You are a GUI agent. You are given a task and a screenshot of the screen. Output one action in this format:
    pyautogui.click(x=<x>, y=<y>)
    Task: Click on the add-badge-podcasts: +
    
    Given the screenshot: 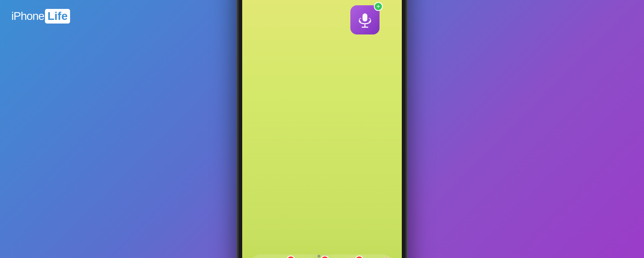 What is the action you would take?
    pyautogui.click(x=378, y=6)
    